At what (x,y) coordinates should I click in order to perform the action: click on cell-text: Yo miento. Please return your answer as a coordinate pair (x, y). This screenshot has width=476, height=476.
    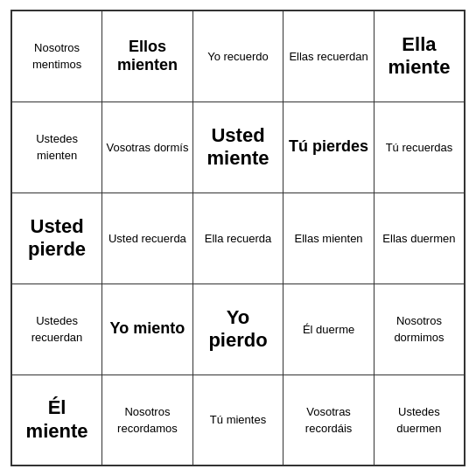
    Looking at the image, I should click on (148, 328).